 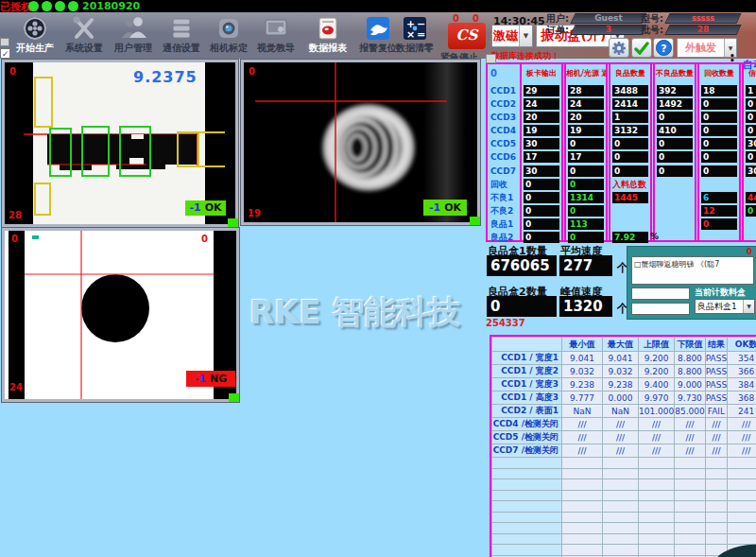 What do you see at coordinates (133, 36) in the screenshot?
I see `user-management-button: 用户管理` at bounding box center [133, 36].